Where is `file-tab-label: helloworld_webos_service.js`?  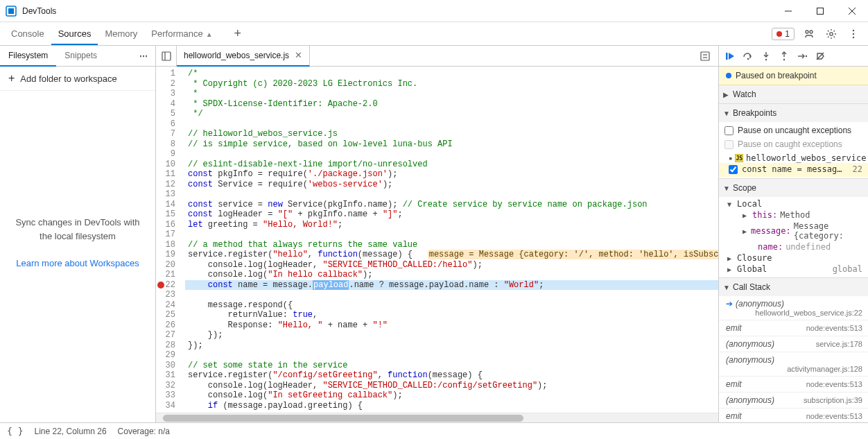
file-tab-label: helloworld_webos_service.js is located at coordinates (236, 55).